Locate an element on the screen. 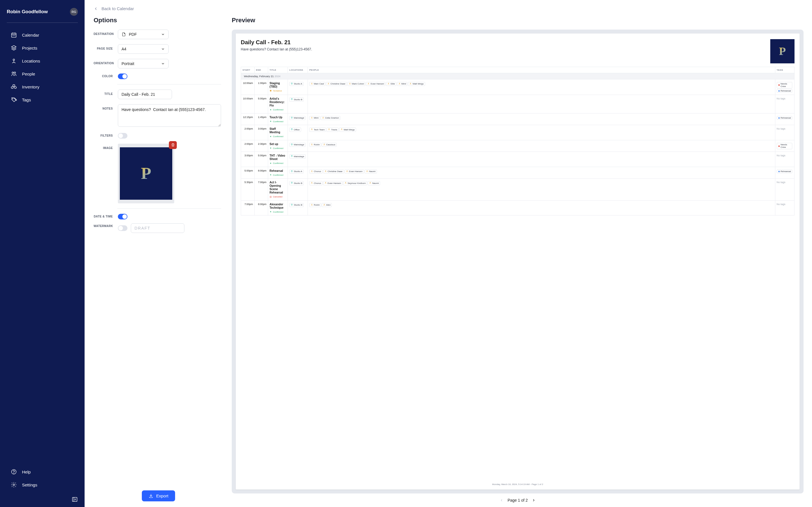 Image resolution: width=812 pixels, height=507 pixels. watermark-input is located at coordinates (158, 228).